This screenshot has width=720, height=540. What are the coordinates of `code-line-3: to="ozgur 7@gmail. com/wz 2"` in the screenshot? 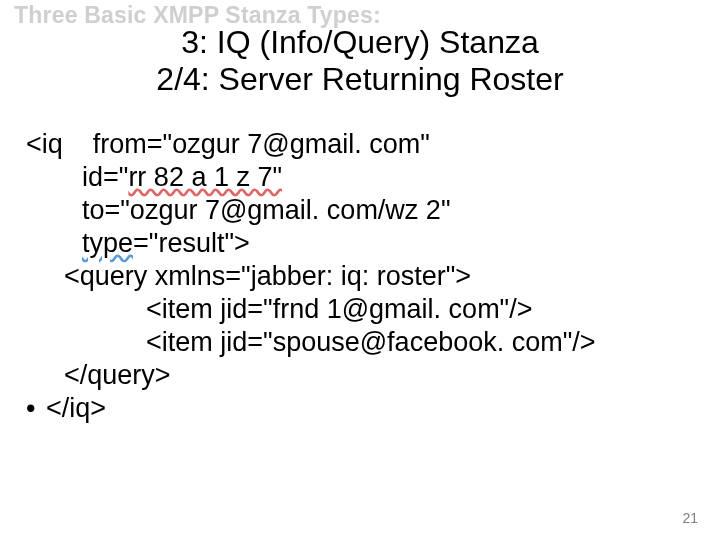 It's located at (361, 210).